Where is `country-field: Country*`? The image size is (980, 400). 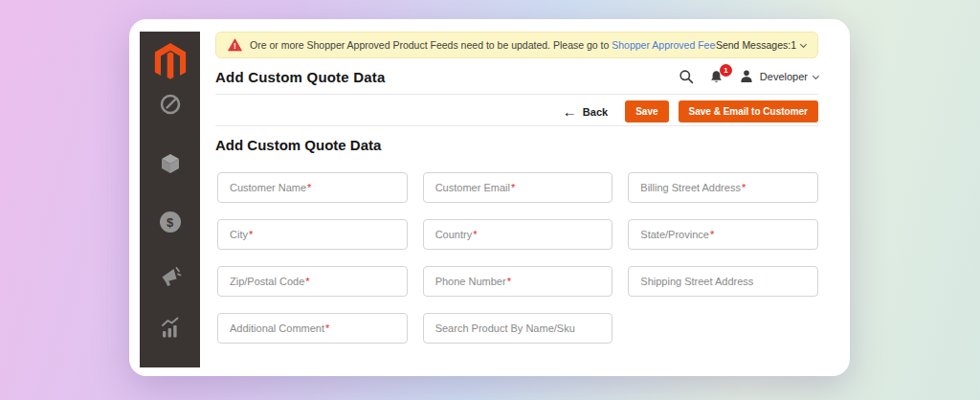
country-field: Country* is located at coordinates (519, 234).